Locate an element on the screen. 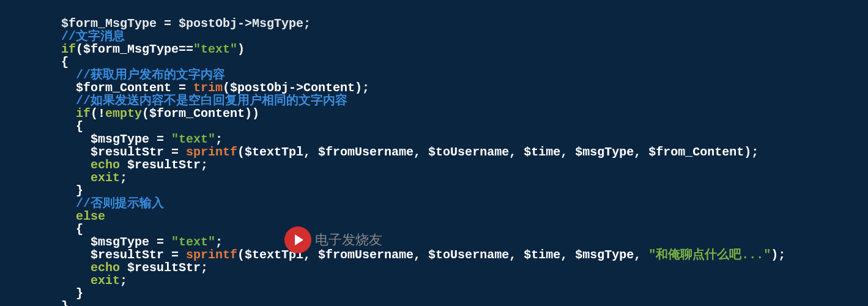  code-token: ($postObj->Content); is located at coordinates (296, 88).